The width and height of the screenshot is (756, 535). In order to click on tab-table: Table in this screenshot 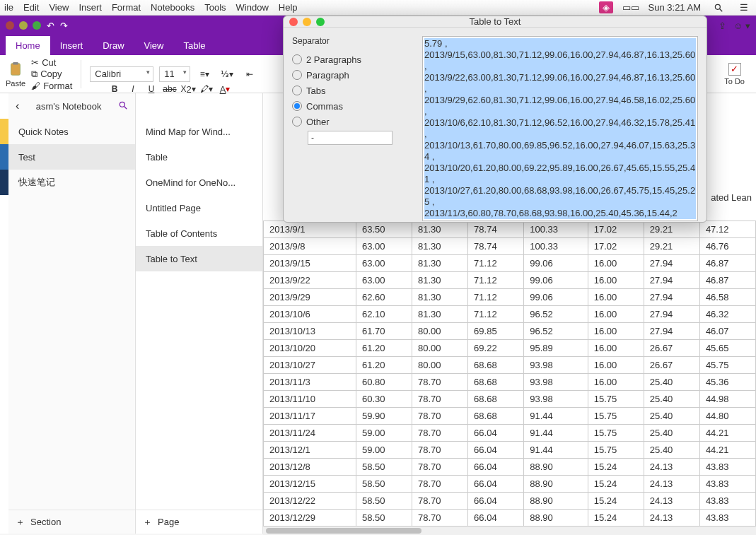, I will do `click(195, 45)`.